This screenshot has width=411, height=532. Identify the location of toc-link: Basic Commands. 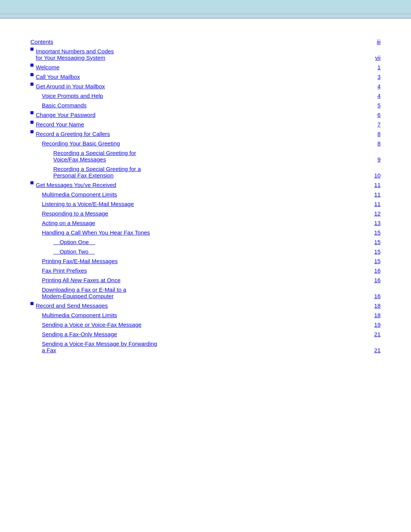
(64, 105).